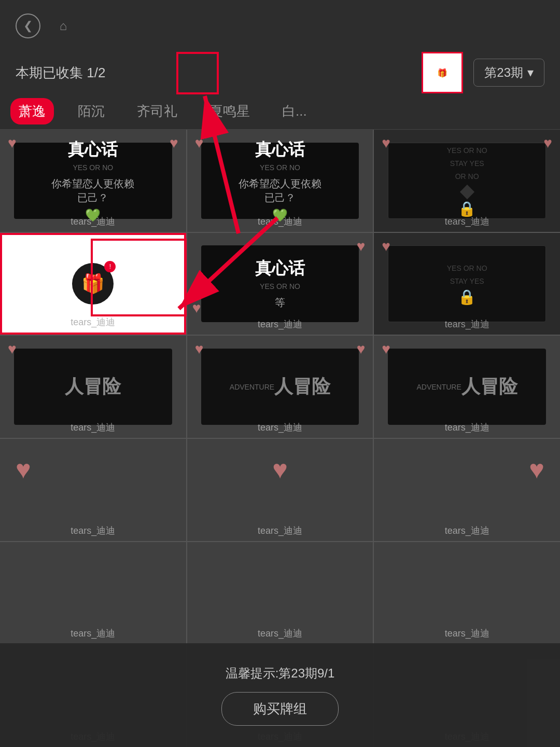 This screenshot has height=747, width=560. What do you see at coordinates (489, 387) in the screenshot?
I see `adventure-text-3: 人冒险` at bounding box center [489, 387].